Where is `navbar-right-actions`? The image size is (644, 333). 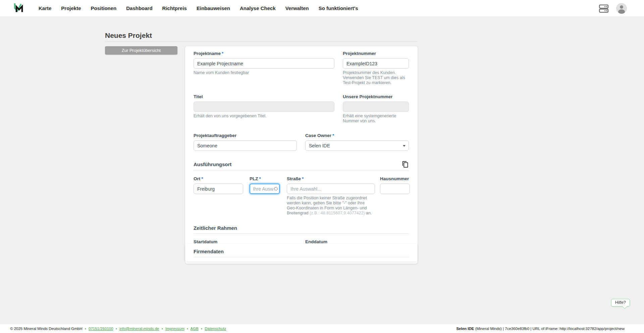 navbar-right-actions is located at coordinates (621, 8).